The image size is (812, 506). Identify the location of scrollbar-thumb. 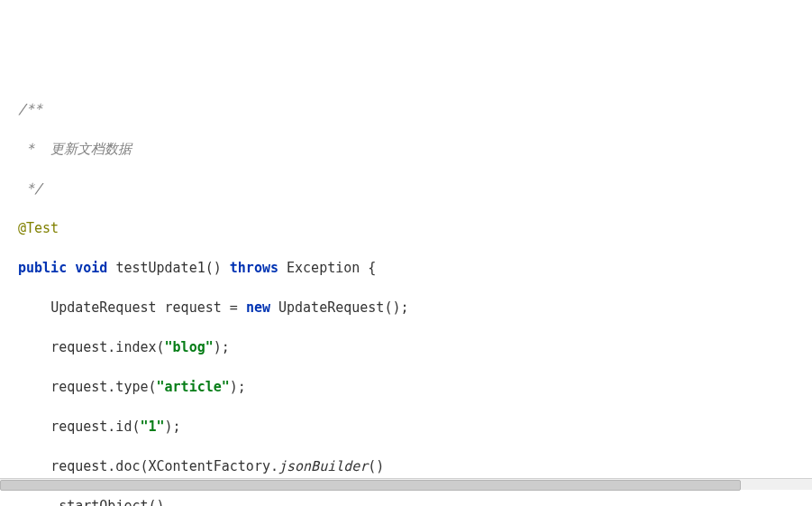
(370, 485).